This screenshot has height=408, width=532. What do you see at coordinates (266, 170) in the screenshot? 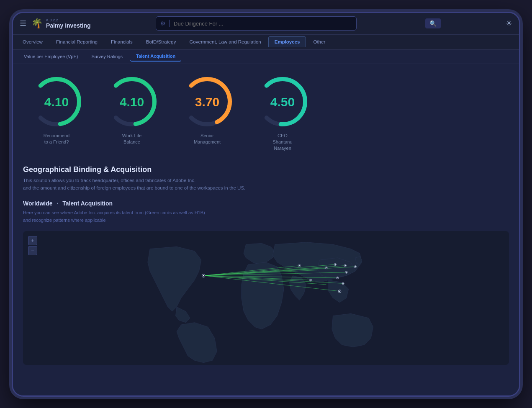
I see `geo-section-title: Geographical Binding & Acquisition` at bounding box center [266, 170].